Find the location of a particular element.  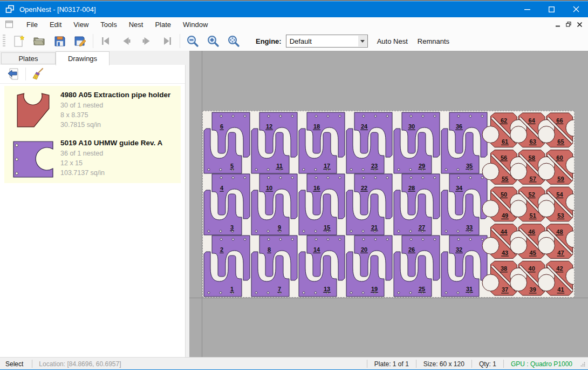

resize-grip is located at coordinates (583, 364).